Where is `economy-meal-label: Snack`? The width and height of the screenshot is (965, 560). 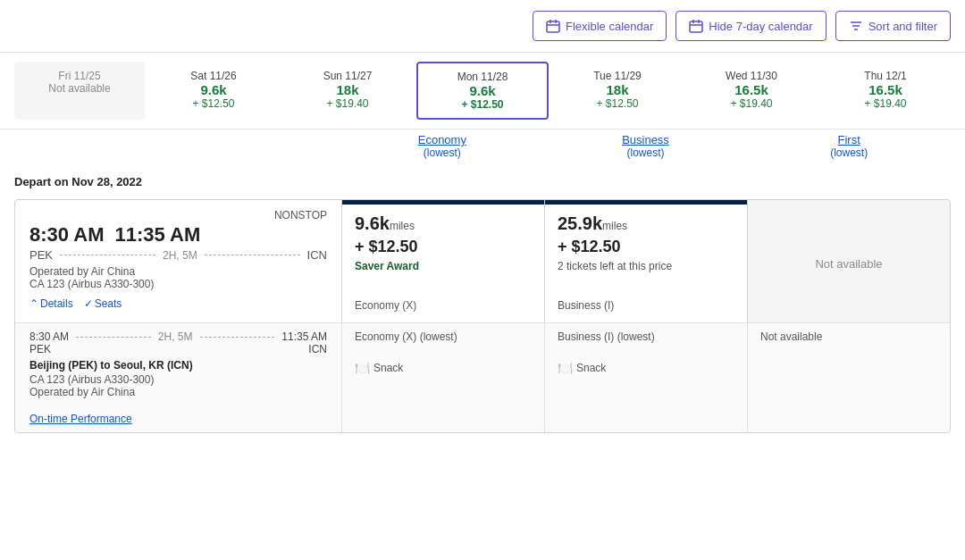 economy-meal-label: Snack is located at coordinates (388, 368).